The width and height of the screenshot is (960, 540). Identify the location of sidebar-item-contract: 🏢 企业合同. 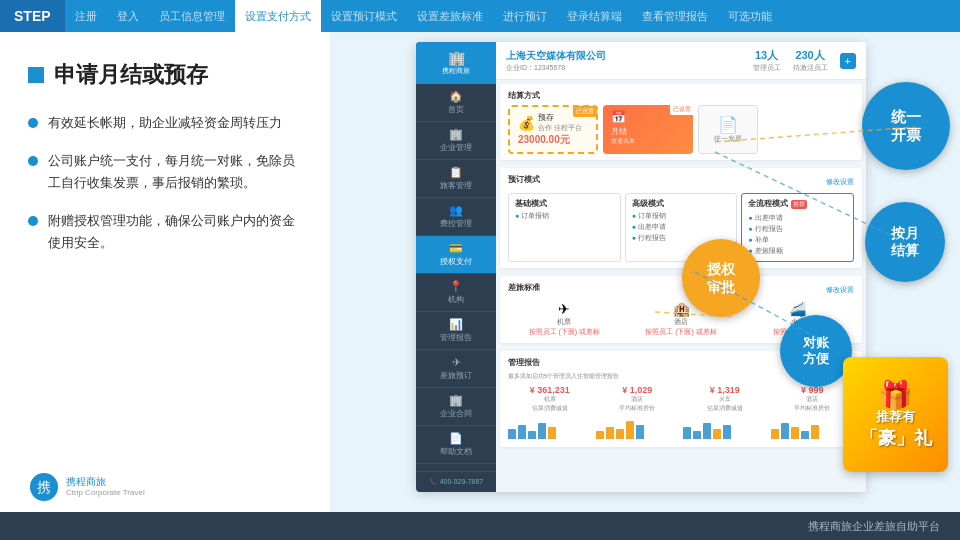
(456, 407).